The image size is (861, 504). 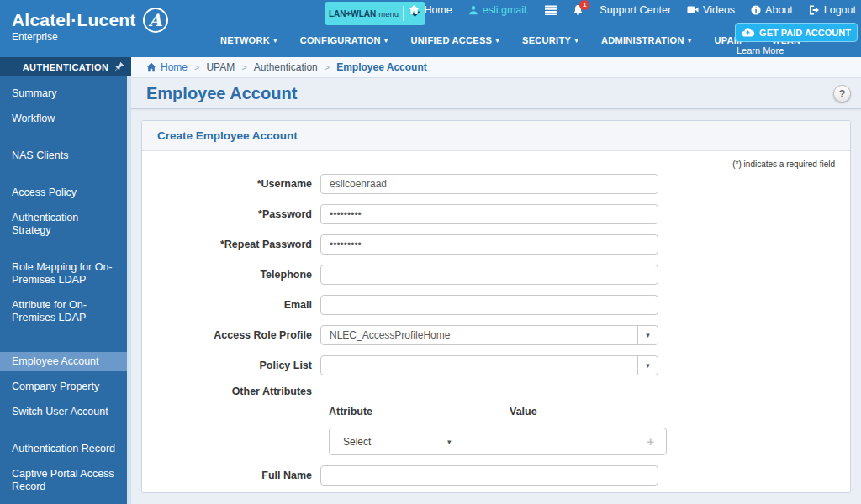 I want to click on other-attributes-label: Other Attributes, so click(x=231, y=391).